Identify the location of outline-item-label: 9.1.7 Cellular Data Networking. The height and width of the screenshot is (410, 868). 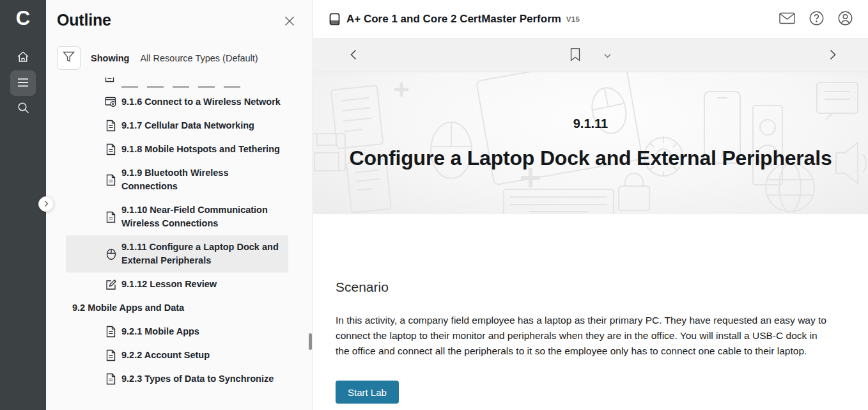
(188, 125).